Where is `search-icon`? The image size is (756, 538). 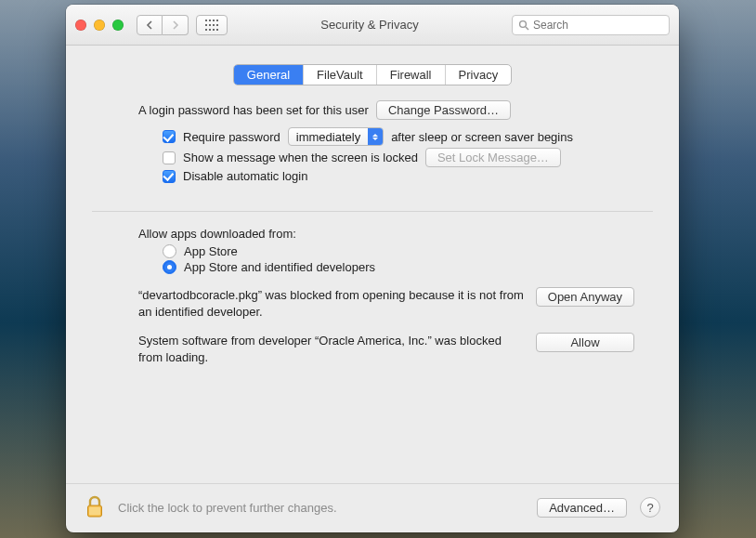
search-icon is located at coordinates (524, 25).